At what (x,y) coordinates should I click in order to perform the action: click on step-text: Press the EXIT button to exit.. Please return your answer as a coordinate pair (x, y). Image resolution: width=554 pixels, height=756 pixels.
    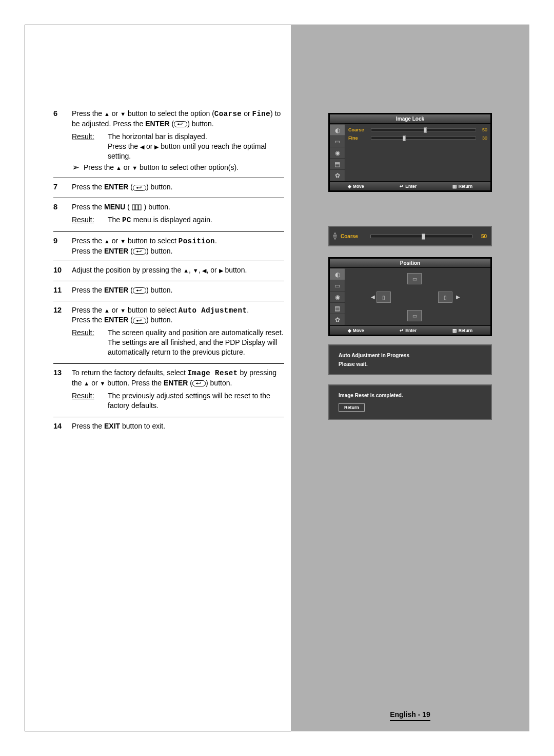
    Looking at the image, I should click on (178, 426).